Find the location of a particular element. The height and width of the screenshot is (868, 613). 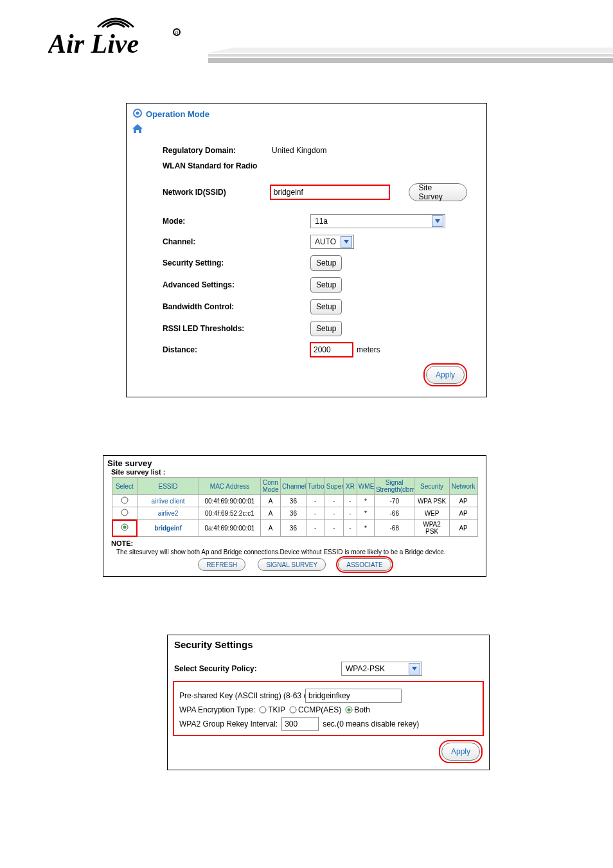

mode-select-value: 11a is located at coordinates (321, 221).